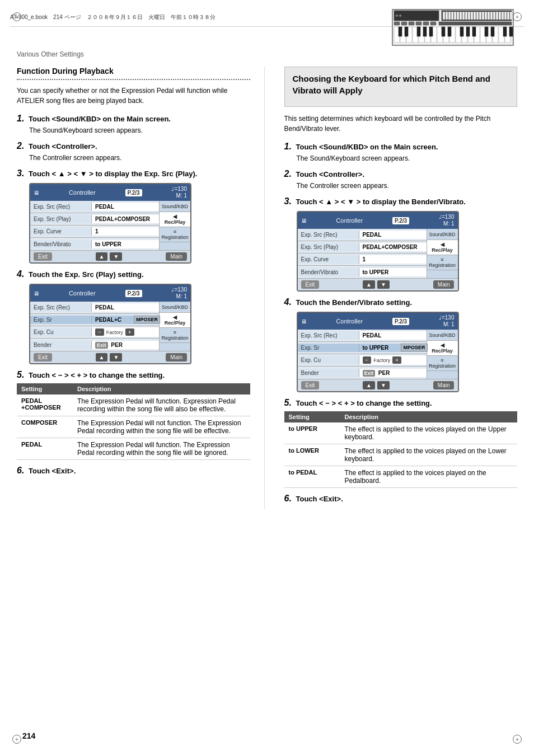 This screenshot has height=756, width=534. I want to click on ctrl-row: Exp. Src (Play) PEDAL+COMPOSER, so click(95, 219).